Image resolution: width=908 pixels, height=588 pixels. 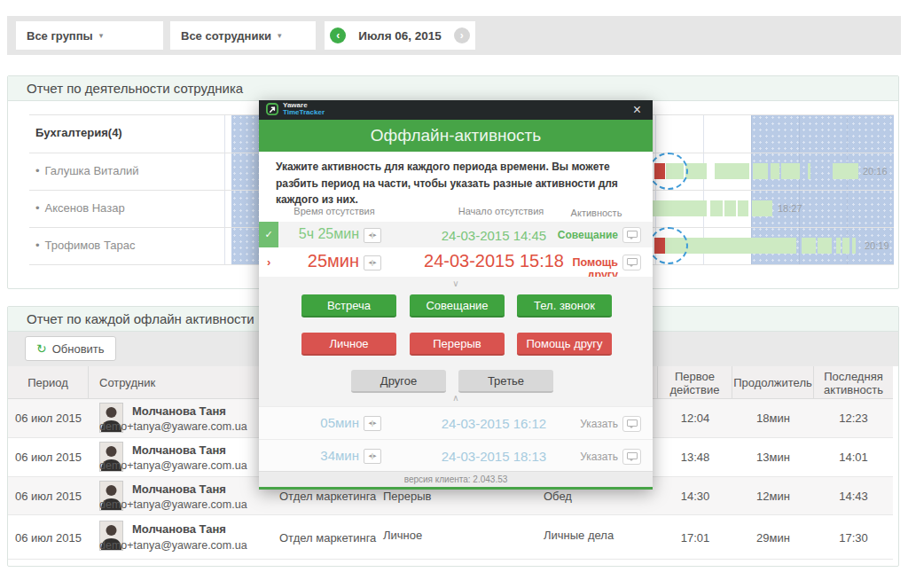 What do you see at coordinates (456, 284) in the screenshot?
I see `chevron-down-icon: ∨` at bounding box center [456, 284].